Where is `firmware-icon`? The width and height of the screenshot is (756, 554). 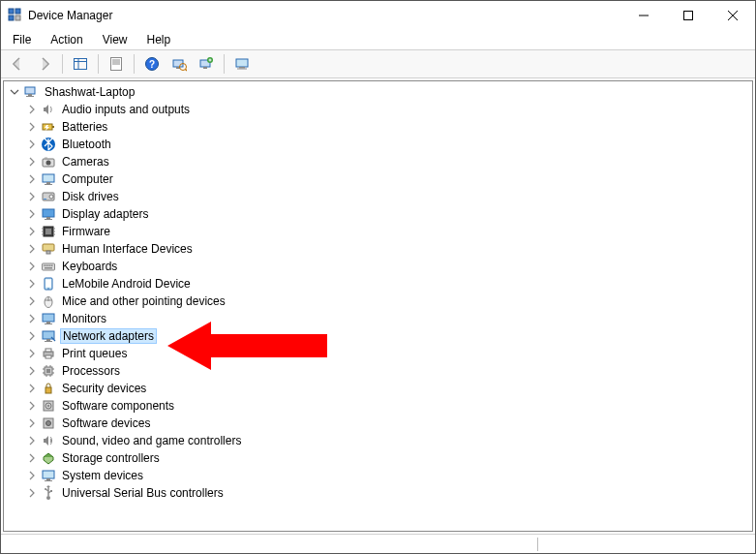 firmware-icon is located at coordinates (48, 231).